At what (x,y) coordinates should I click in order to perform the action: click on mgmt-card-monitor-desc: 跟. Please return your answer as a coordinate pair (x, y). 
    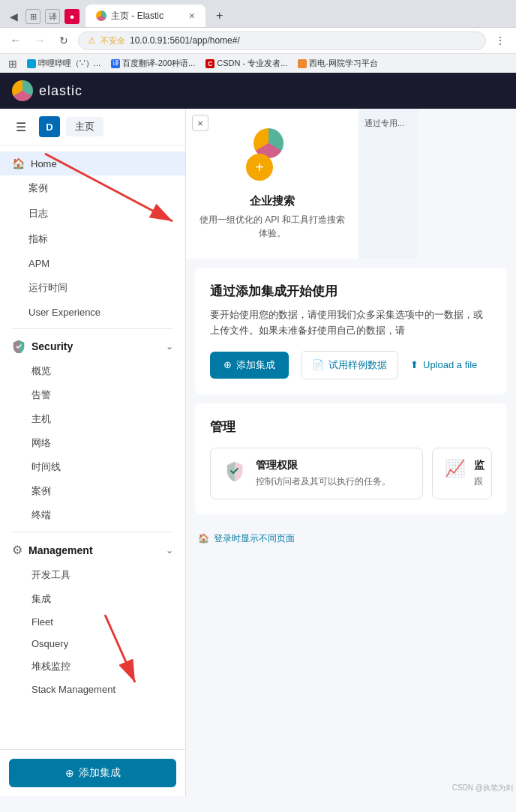
    Looking at the image, I should click on (479, 481).